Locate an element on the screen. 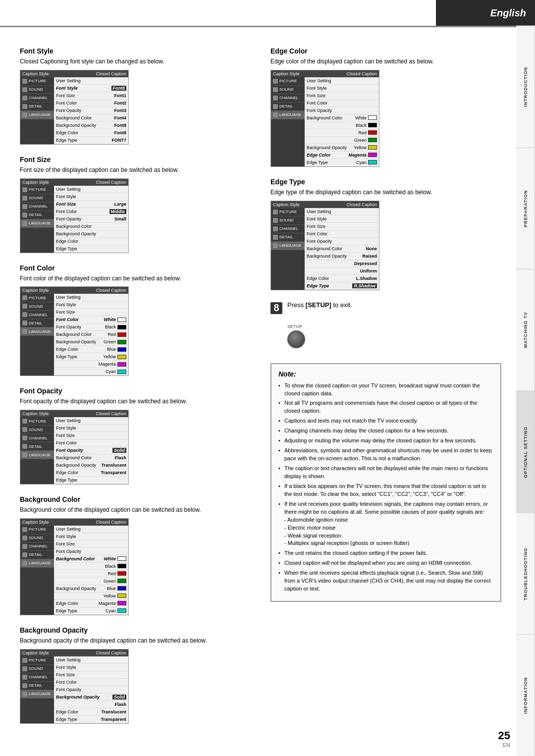 The image size is (535, 756). note-item: Changing channels may delay the closed c… is located at coordinates (386, 431).